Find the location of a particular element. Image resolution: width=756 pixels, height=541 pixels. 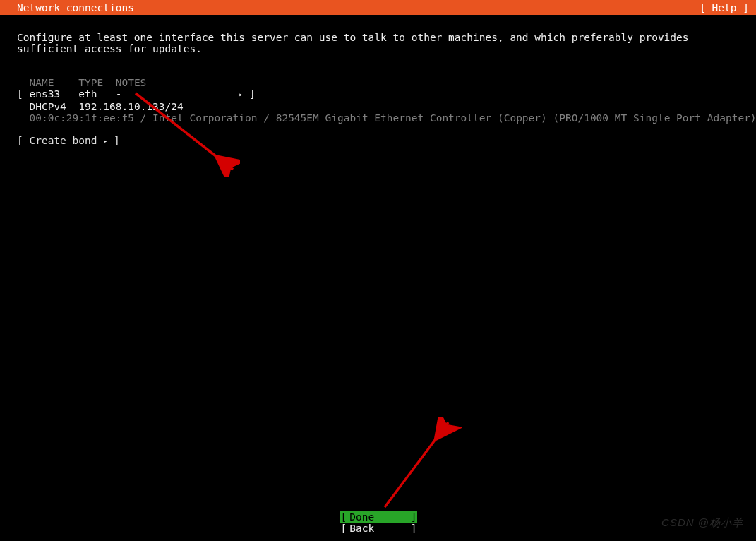

table-header: NAME TYPE NOTES is located at coordinates (82, 83).